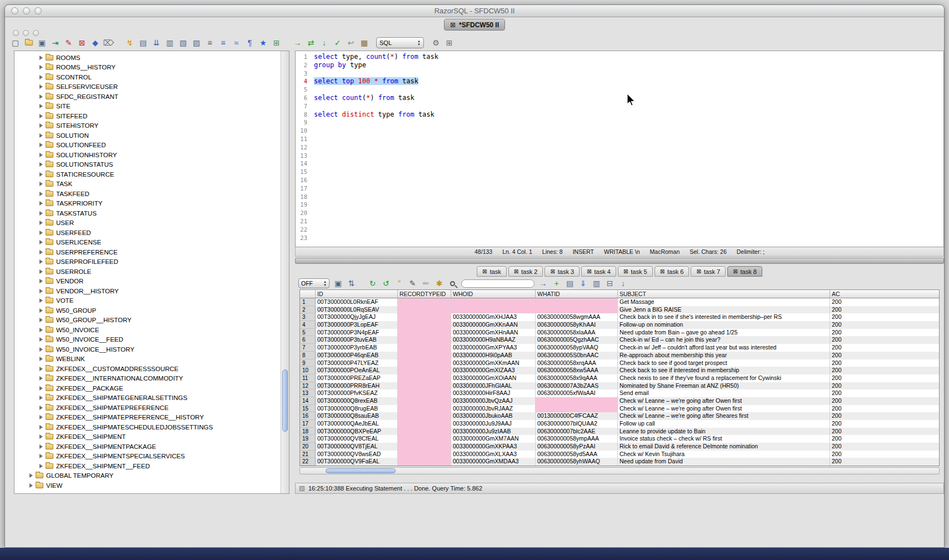  What do you see at coordinates (557, 283) in the screenshot?
I see `add-row-icon: +` at bounding box center [557, 283].